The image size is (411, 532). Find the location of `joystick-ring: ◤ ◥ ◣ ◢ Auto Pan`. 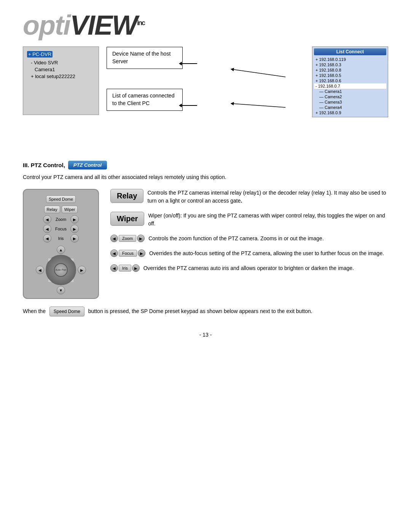

joystick-ring: ◤ ◥ ◣ ◢ Auto Pan is located at coordinates (61, 270).